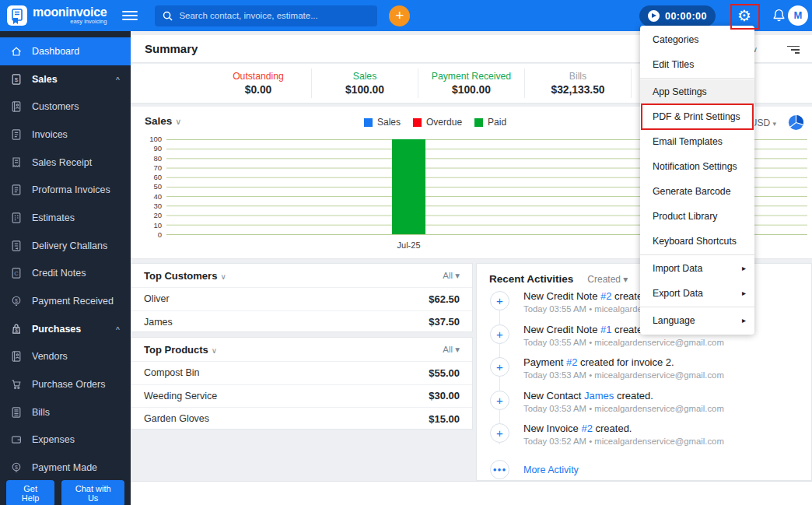 The image size is (812, 505). I want to click on menu-item-import-data: Import Data ▸, so click(697, 268).